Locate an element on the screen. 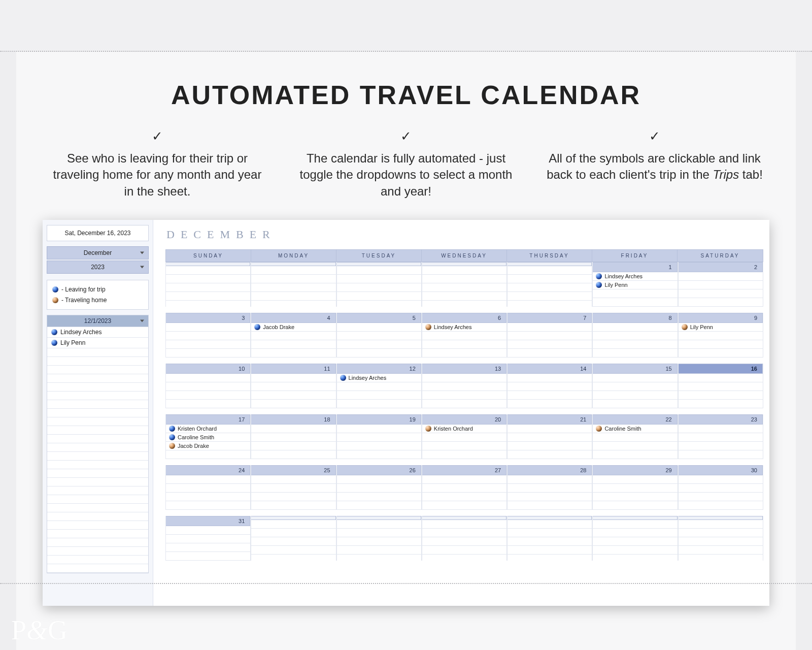 The width and height of the screenshot is (812, 650). feature-3: ✓ All of the symbols are clickable and l… is located at coordinates (655, 164).